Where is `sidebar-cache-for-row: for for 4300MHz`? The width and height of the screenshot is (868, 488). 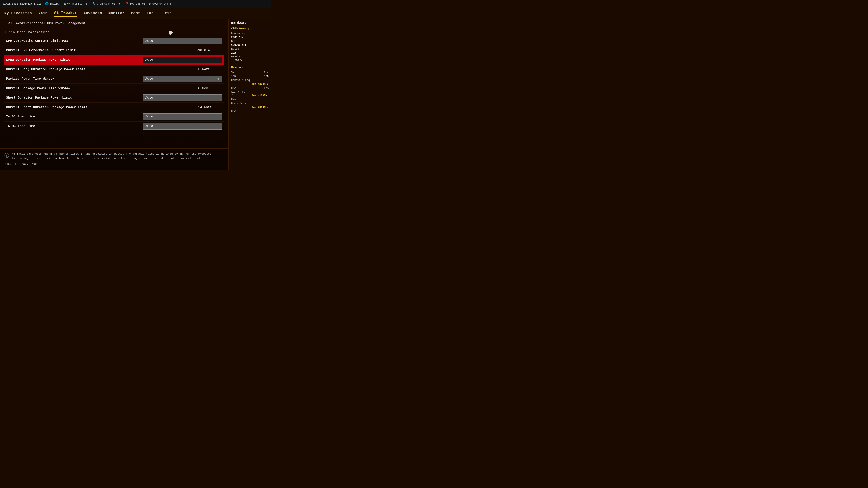
sidebar-cache-for-row: for for 4300MHz is located at coordinates (250, 107).